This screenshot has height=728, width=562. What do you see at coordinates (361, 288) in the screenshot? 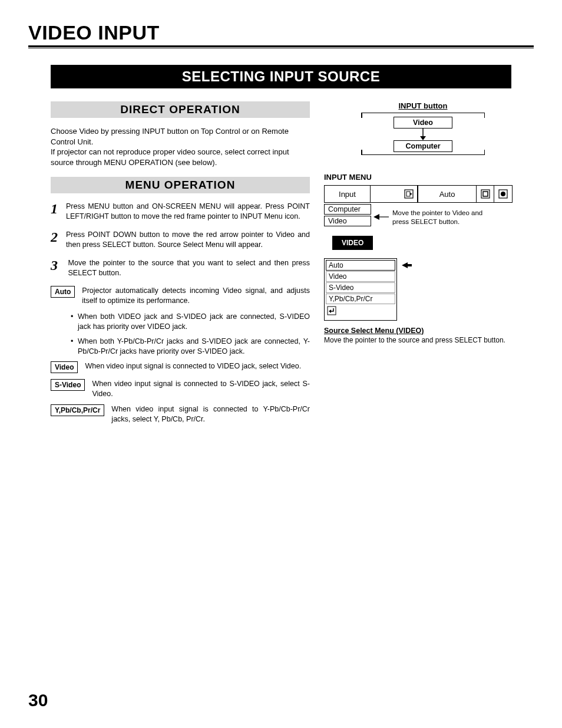
I see `osd-list-svideo: S-Video` at bounding box center [361, 288].